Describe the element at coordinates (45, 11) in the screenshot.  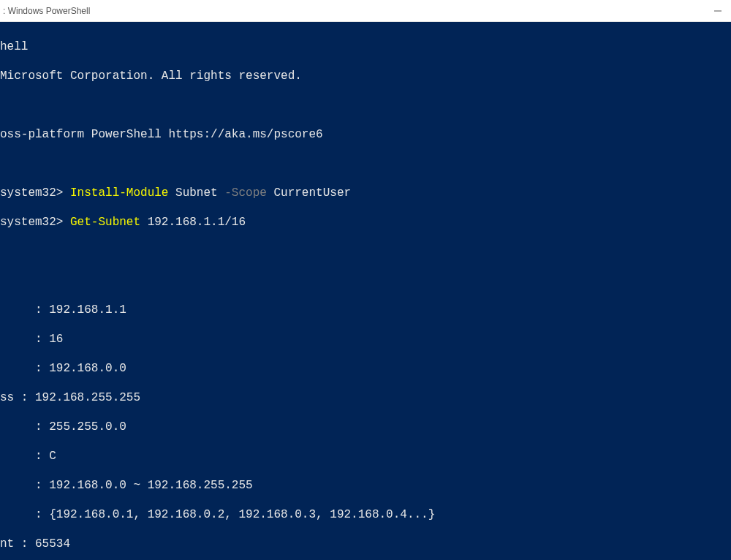
I see `window-title: : Windows PowerShell` at that location.